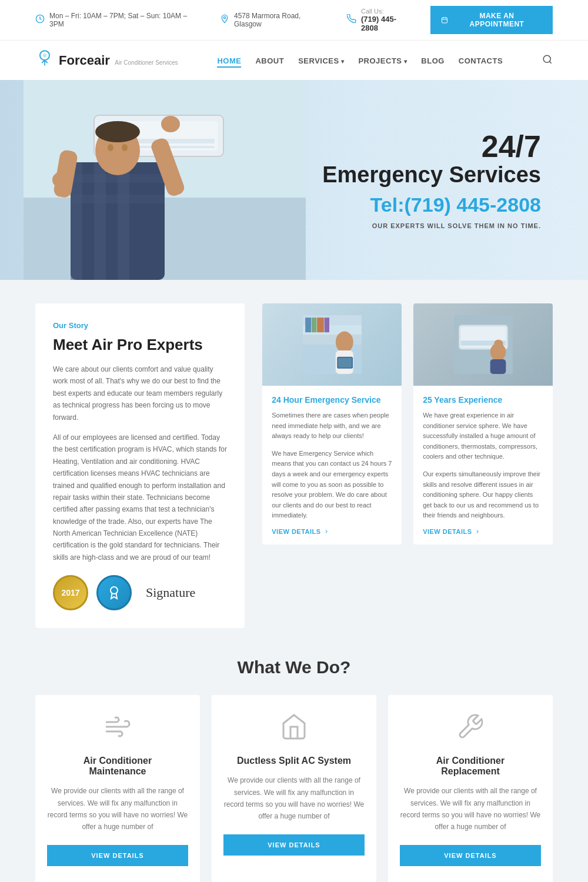 This screenshot has width=588, height=882. I want to click on phone-item: Call Us: (719) 445-2808, so click(380, 20).